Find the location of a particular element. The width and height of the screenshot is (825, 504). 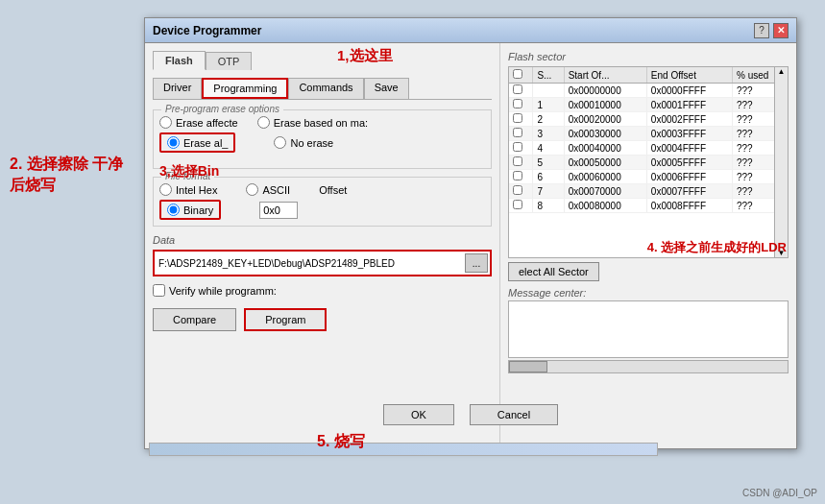

erase-affected-option: Erase affecte is located at coordinates (199, 123).